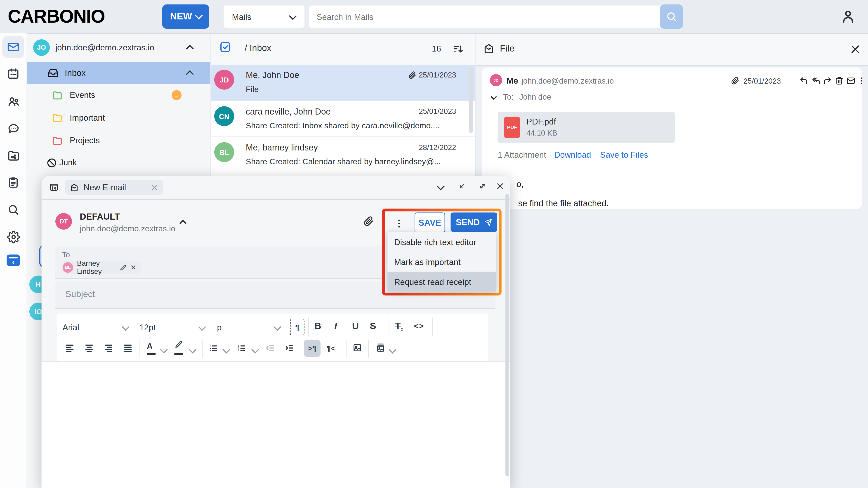  Describe the element at coordinates (355, 326) in the screenshot. I see `underline-button: U` at that location.